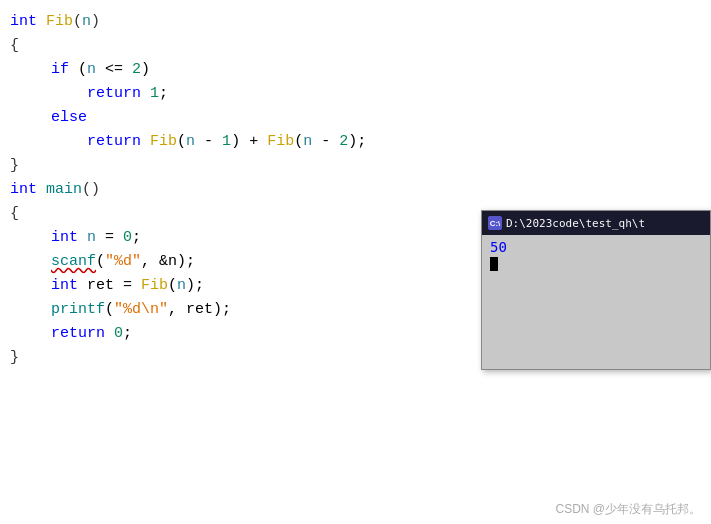 The height and width of the screenshot is (524, 711). Describe the element at coordinates (576, 224) in the screenshot. I see `terminal-title: D:\2023code\test_qh\t` at that location.